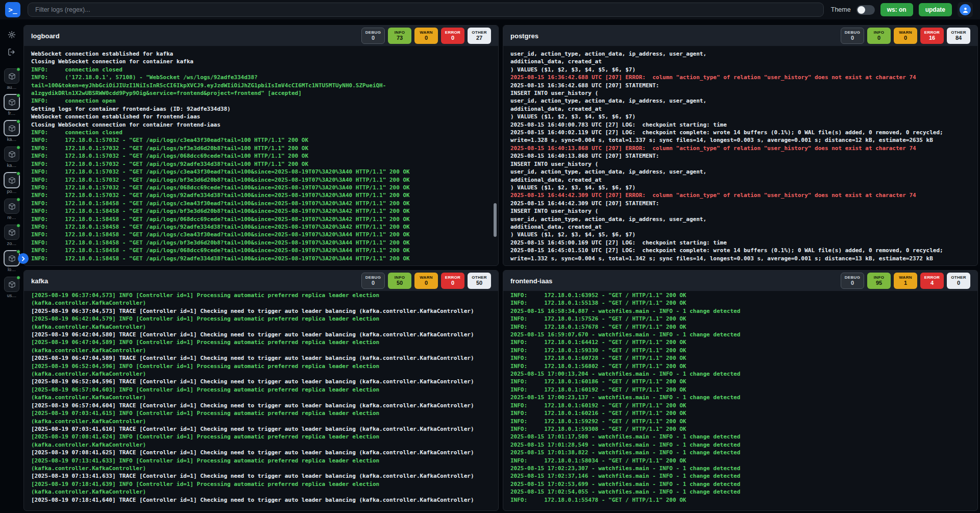  Describe the element at coordinates (12, 209) in the screenshot. I see `sidebar-container-item-5: re…` at that location.